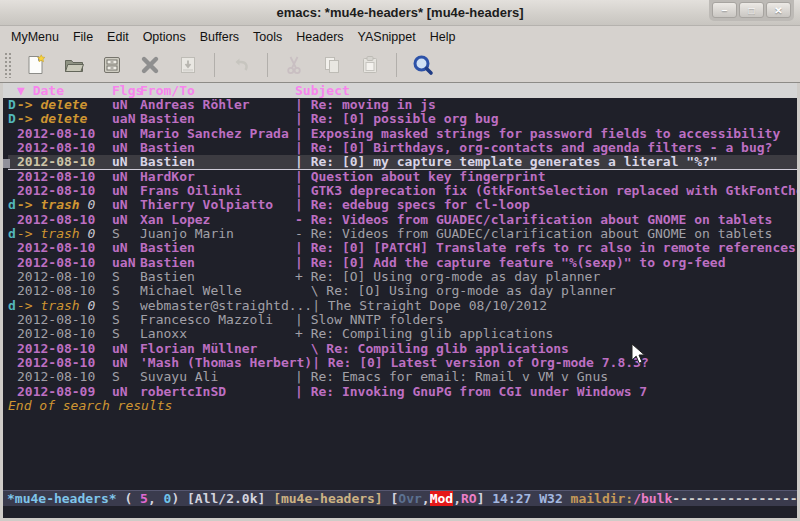 The width and height of the screenshot is (800, 521). I want to click on message-row: 2012-08-10SFrancesco Mazzoli| Slow NNTP …, so click(402, 320).